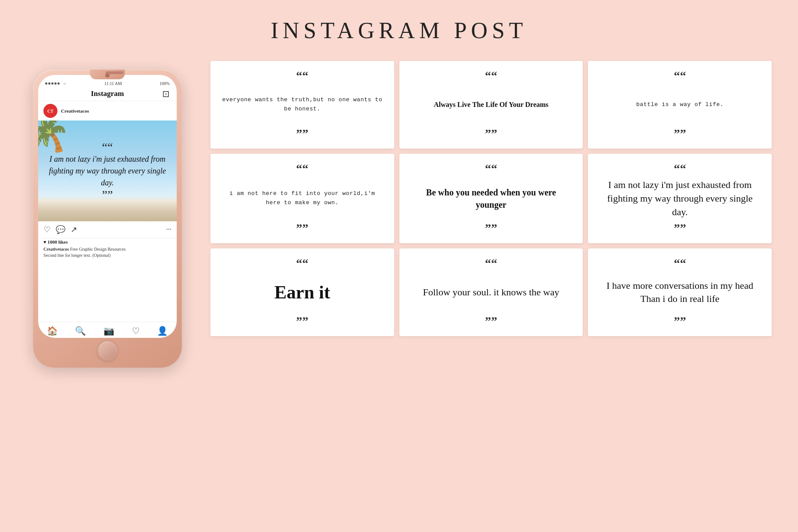  Describe the element at coordinates (109, 331) in the screenshot. I see `nav-camera-icon: 📷` at that location.